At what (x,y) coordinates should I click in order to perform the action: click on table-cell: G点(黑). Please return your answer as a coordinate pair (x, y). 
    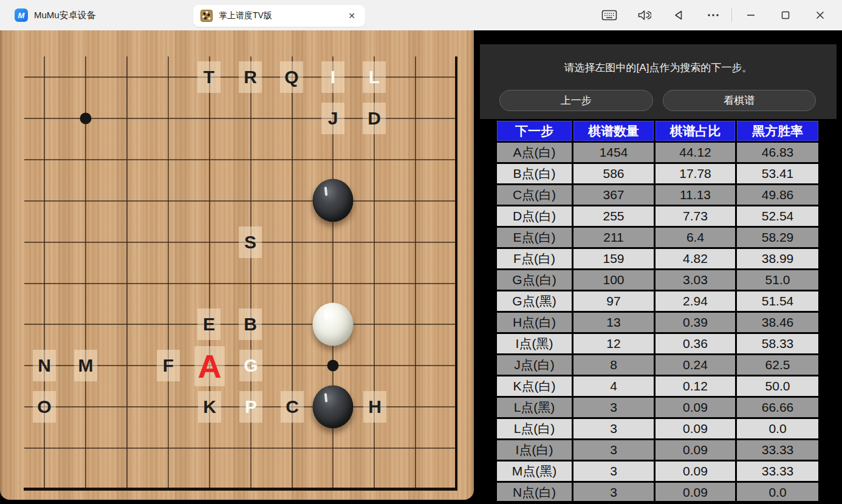
    Looking at the image, I should click on (535, 301).